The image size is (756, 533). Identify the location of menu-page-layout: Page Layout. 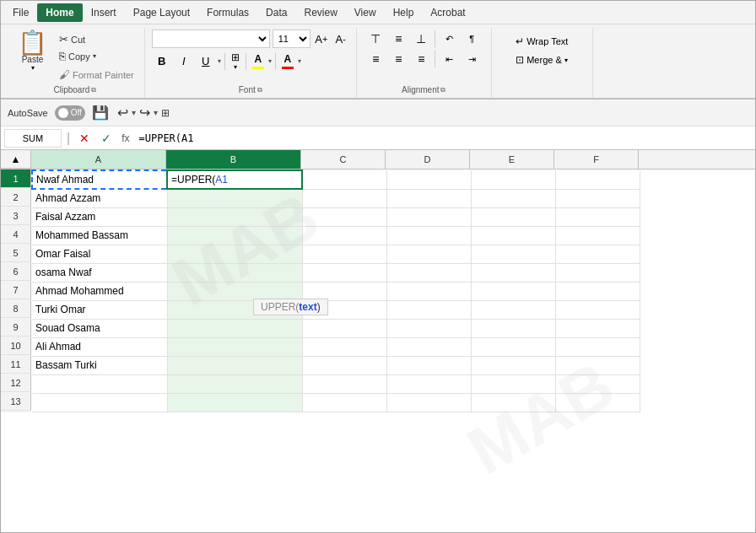
(162, 13).